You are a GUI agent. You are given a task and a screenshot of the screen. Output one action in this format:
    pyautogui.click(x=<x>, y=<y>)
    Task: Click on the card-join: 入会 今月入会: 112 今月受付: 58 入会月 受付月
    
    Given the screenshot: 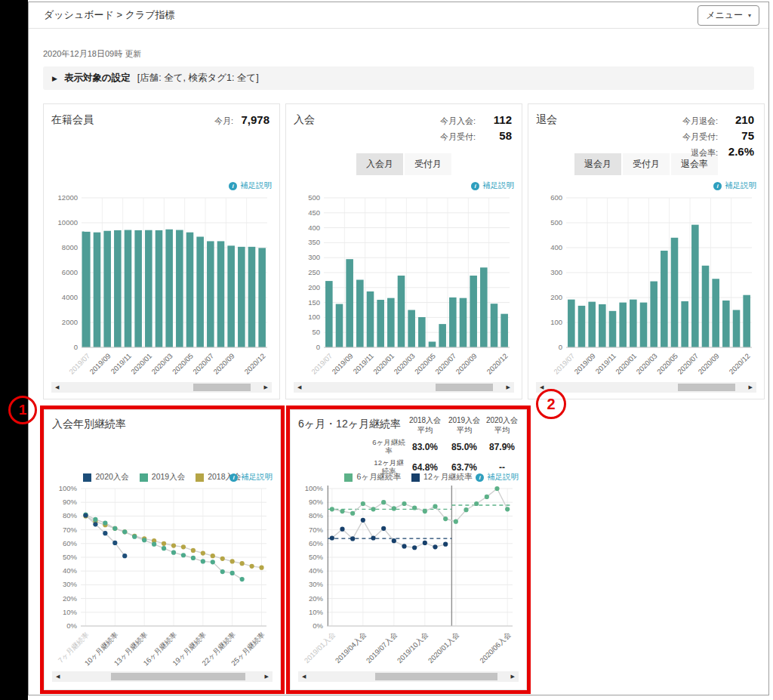 What is the action you would take?
    pyautogui.click(x=404, y=251)
    